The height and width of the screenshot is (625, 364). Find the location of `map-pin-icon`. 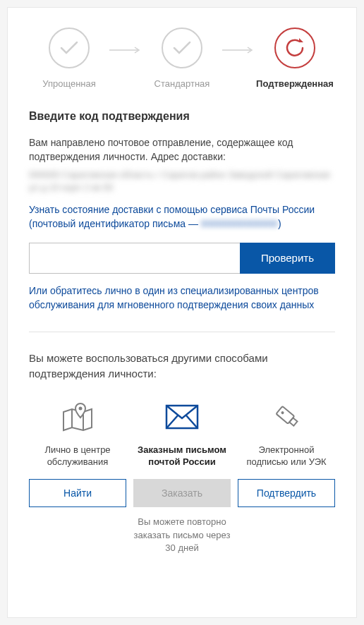

map-pin-icon is located at coordinates (78, 417).